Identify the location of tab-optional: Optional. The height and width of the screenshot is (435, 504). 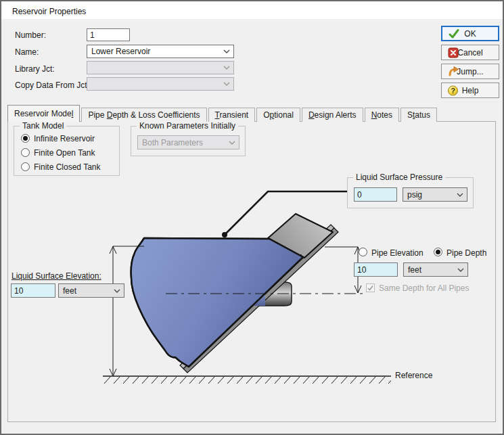
(279, 115).